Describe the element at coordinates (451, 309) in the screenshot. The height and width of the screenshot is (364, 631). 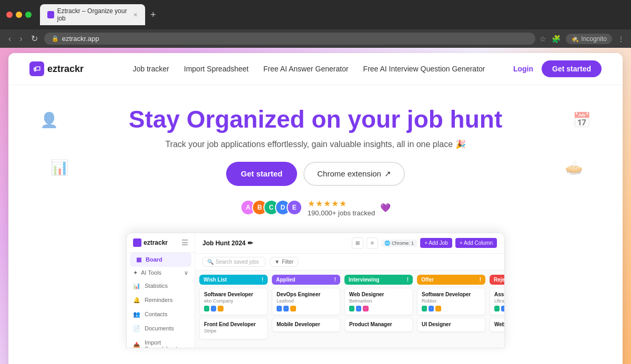
I see `kanban-col-offer: Offer ! Software Developer Roblox · · ·` at that location.